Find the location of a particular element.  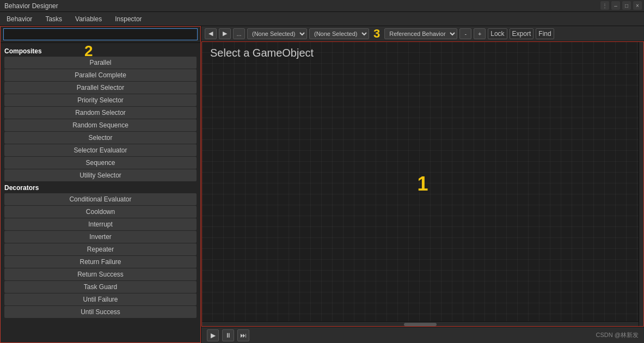

task-random-sequence: Random Sequence is located at coordinates (100, 125).